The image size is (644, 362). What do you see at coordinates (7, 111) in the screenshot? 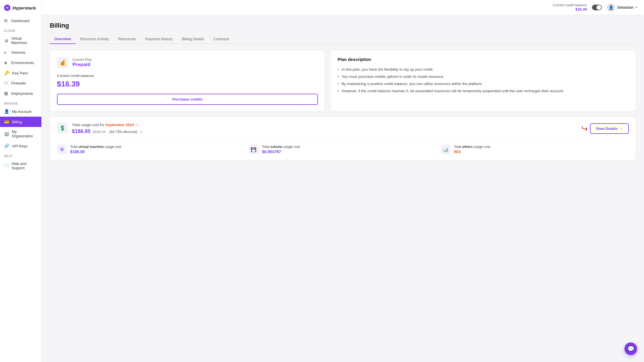
I see `my-account-icon: 👤` at bounding box center [7, 111].